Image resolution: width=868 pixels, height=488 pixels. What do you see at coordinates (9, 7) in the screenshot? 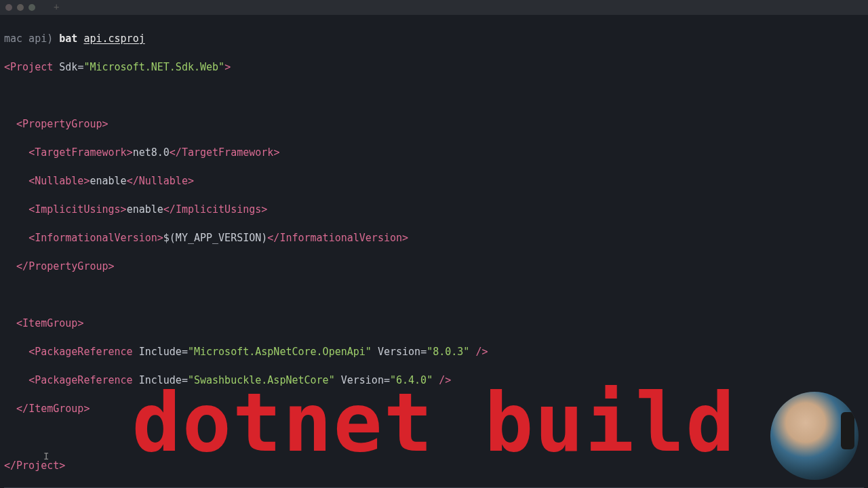
I see `close-window-button` at bounding box center [9, 7].